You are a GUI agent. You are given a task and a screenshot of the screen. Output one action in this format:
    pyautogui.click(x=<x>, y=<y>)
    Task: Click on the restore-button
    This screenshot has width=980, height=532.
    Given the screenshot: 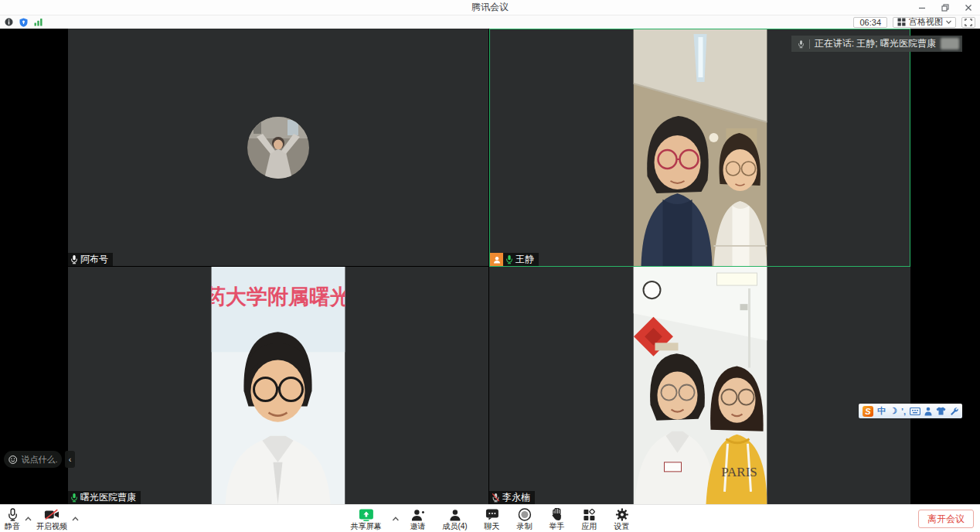 What is the action you would take?
    pyautogui.click(x=945, y=8)
    